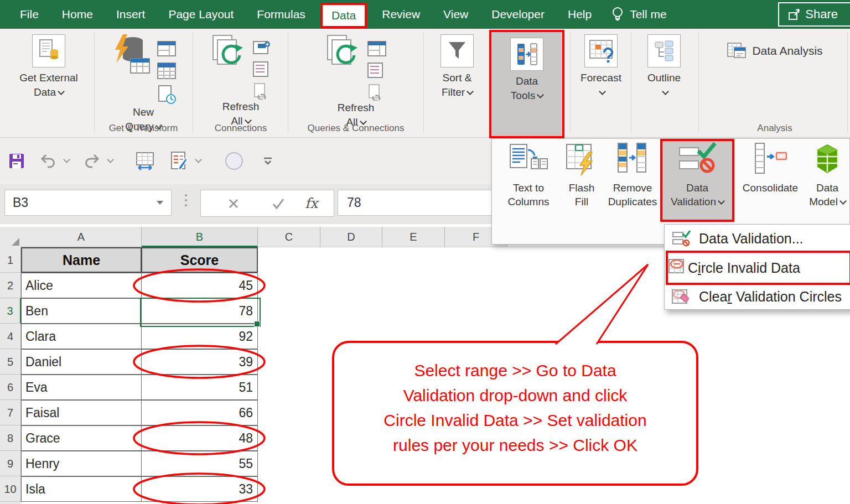 The width and height of the screenshot is (850, 504). I want to click on enter-check-icon, so click(278, 204).